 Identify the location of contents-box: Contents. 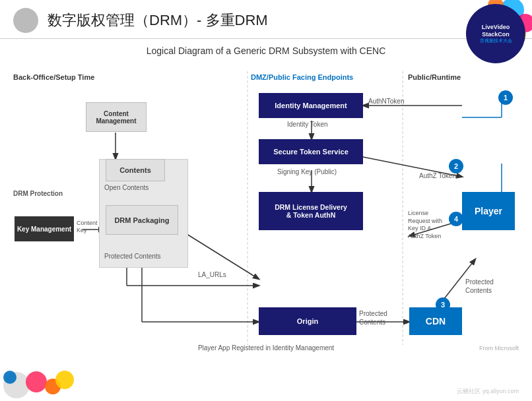
(135, 170).